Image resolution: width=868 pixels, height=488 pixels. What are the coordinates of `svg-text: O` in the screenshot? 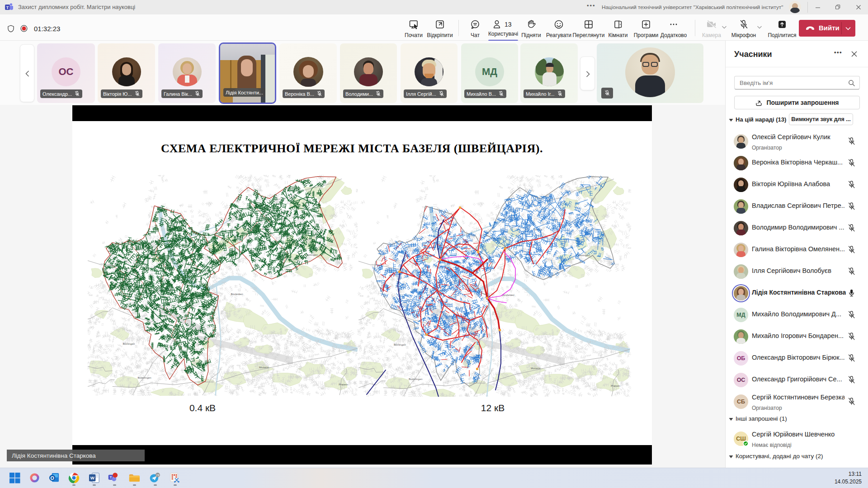 It's located at (52, 478).